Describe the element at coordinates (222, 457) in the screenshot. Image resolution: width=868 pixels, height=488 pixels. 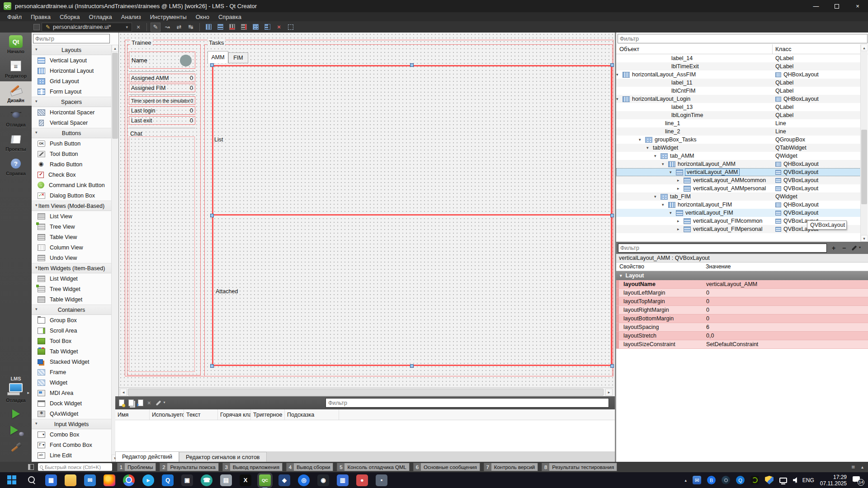
I see `tab-signals-slots-editor: Редактор сигналов и слотов` at that location.